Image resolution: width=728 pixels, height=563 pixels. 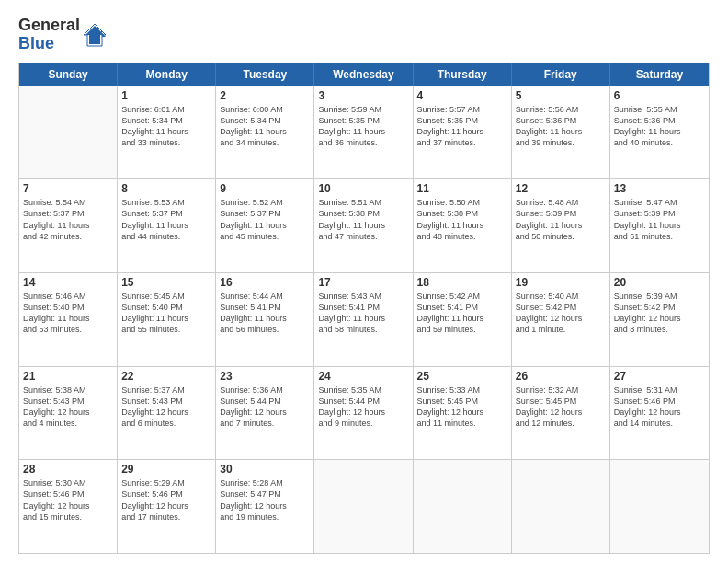 What do you see at coordinates (561, 376) in the screenshot?
I see `day-number: 26` at bounding box center [561, 376].